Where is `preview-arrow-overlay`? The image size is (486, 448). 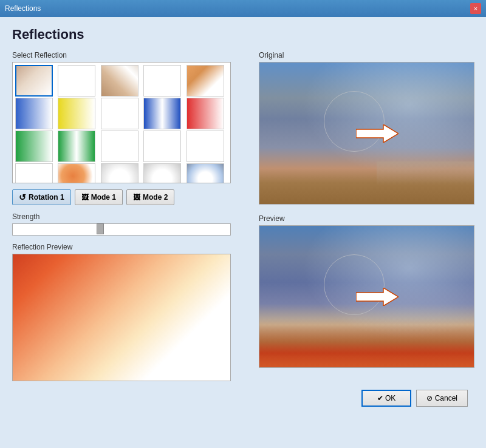 preview-arrow-overlay is located at coordinates (377, 297).